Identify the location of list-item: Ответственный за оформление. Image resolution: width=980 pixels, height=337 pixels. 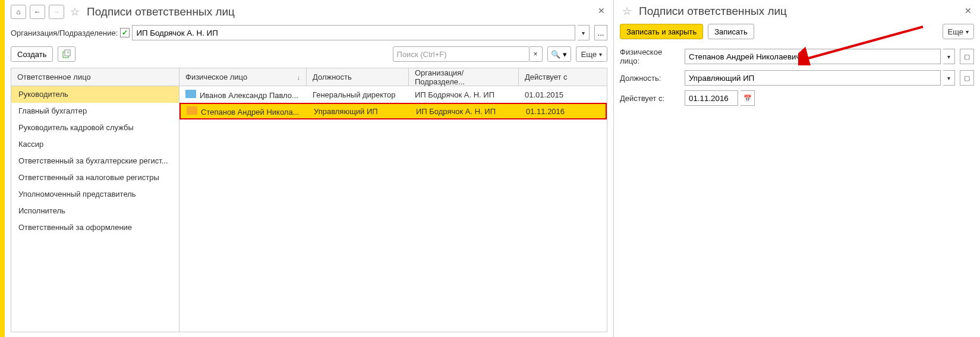
(95, 228).